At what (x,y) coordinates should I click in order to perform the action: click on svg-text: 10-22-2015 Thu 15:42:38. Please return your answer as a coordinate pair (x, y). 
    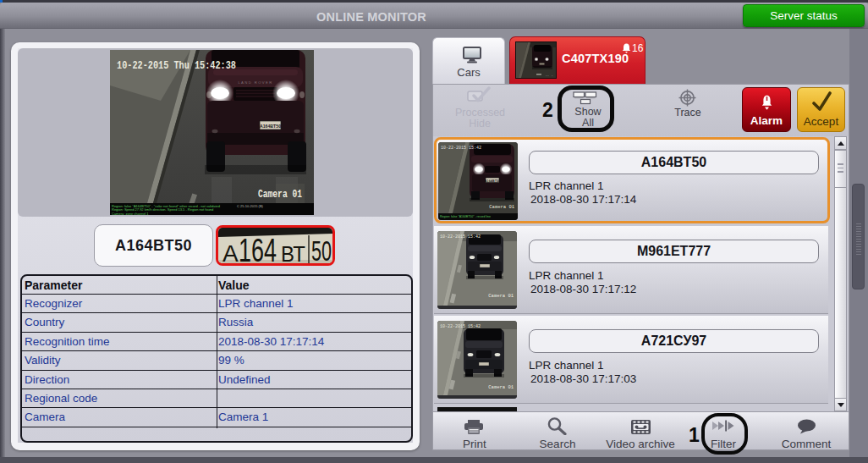
    Looking at the image, I should click on (176, 66).